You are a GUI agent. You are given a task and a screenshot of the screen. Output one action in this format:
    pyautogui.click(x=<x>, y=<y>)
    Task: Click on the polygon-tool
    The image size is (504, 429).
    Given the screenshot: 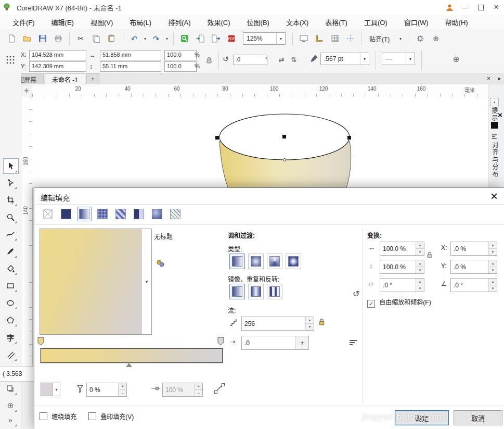 What is the action you would take?
    pyautogui.click(x=10, y=320)
    